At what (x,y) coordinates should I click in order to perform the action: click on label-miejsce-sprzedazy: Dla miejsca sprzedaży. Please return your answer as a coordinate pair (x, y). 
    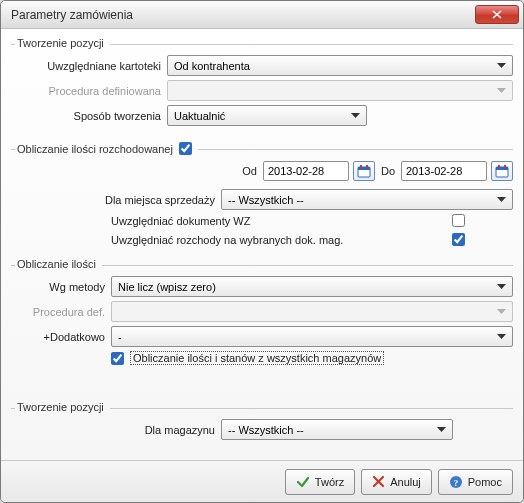
    Looking at the image, I should click on (116, 200).